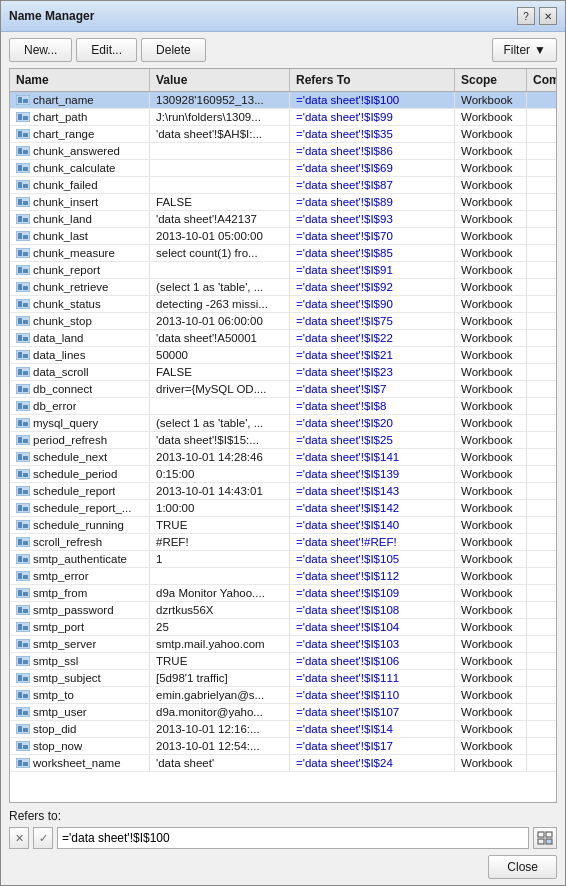  What do you see at coordinates (283, 134) in the screenshot?
I see `table-row: chart_range'data sheet'!$AH$I:...='data …` at bounding box center [283, 134].